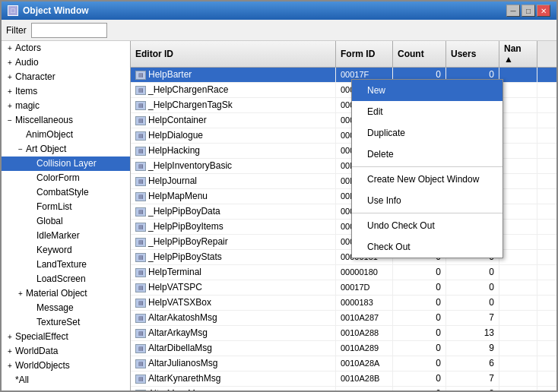 The image size is (558, 392). I want to click on col-header-count: Count, so click(420, 54).